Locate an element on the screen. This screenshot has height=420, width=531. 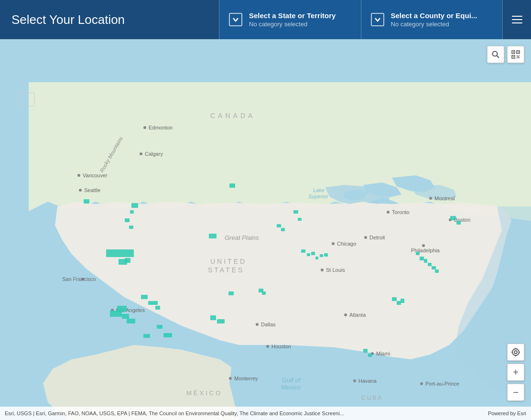
locate-button is located at coordinates (516, 352).